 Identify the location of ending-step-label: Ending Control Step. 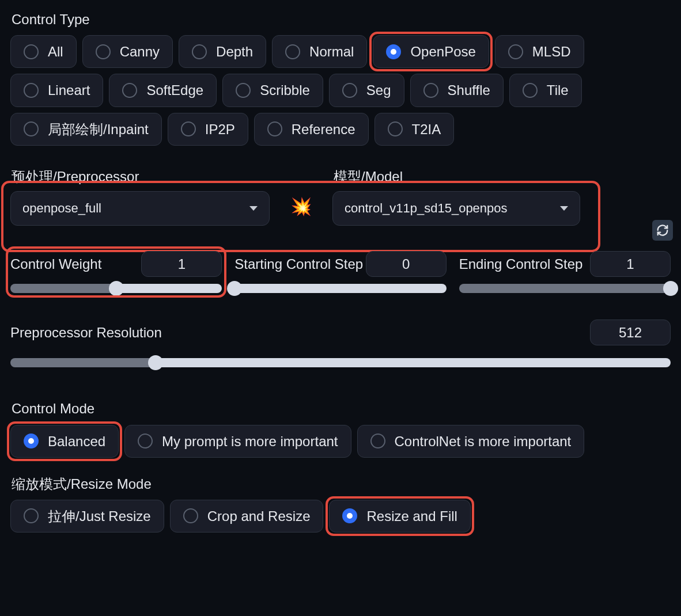
(521, 264).